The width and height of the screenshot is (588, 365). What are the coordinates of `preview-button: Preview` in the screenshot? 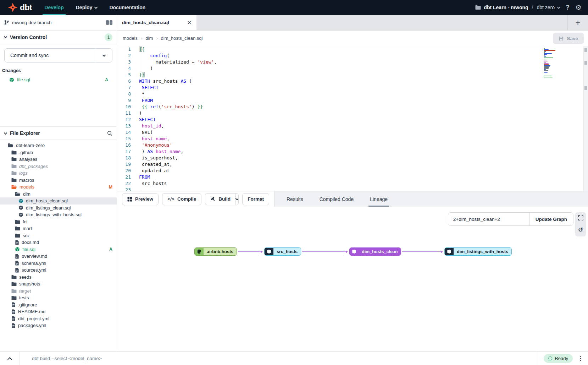 It's located at (140, 199).